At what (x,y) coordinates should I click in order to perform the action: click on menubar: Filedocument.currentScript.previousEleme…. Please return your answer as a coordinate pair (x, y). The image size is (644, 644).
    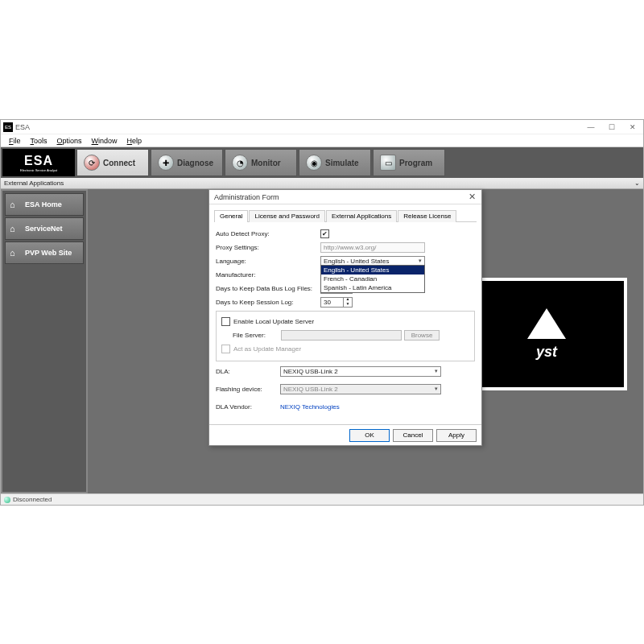
    Looking at the image, I should click on (322, 141).